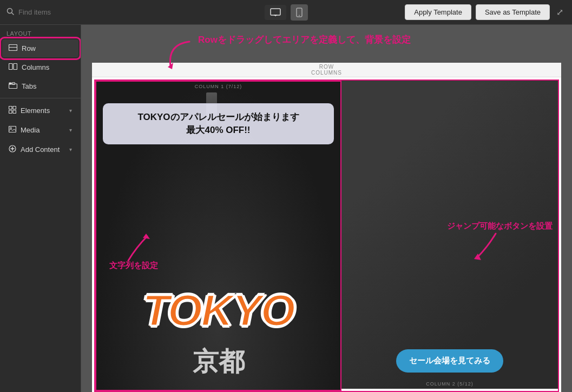  Describe the element at coordinates (286, 12) in the screenshot. I see `topbar: Apply Template Save as Template ⤢` at that location.